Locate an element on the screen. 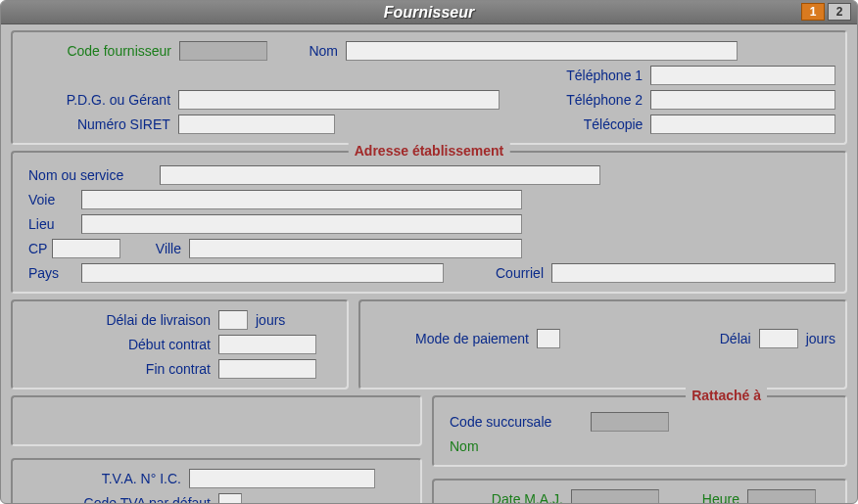 The image size is (858, 504). label-tel1: Téléphone 1 is located at coordinates (580, 75).